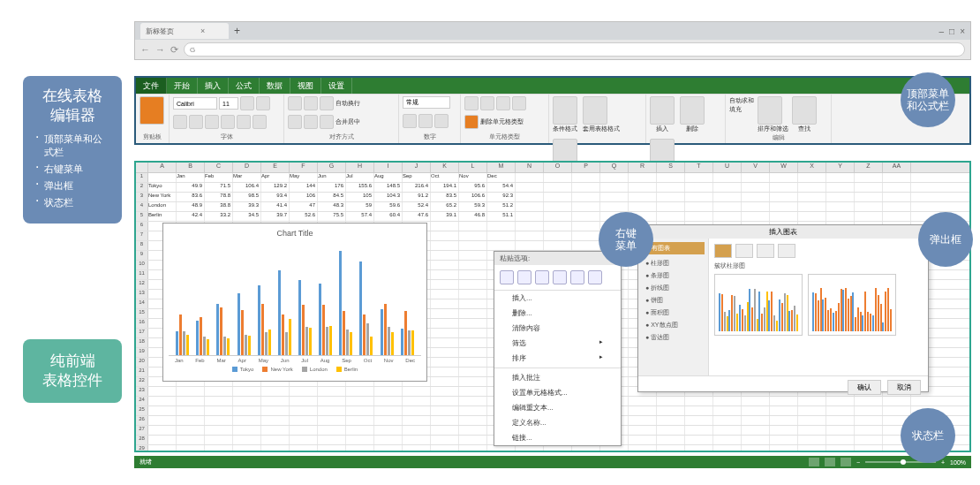  What do you see at coordinates (191, 187) in the screenshot?
I see `cell: 49.9` at bounding box center [191, 187].